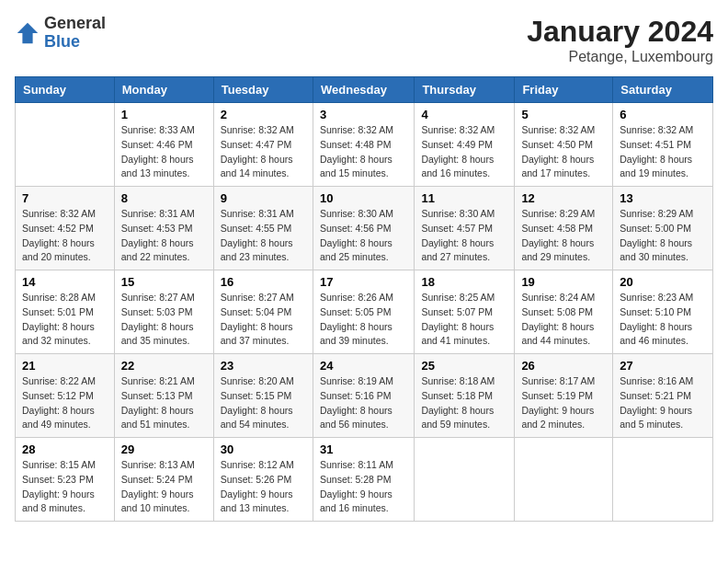  I want to click on day-number: 29, so click(164, 449).